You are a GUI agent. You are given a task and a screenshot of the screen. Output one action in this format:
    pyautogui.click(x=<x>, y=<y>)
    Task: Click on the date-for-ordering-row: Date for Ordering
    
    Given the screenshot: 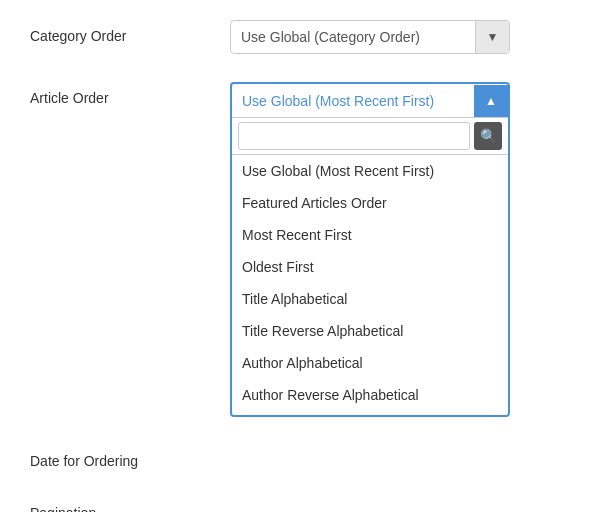 What is the action you would take?
    pyautogui.click(x=300, y=457)
    